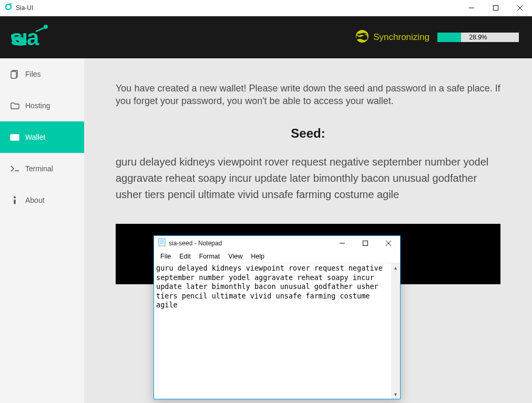  Describe the element at coordinates (402, 37) in the screenshot. I see `sync-label: Synchronizing` at that location.